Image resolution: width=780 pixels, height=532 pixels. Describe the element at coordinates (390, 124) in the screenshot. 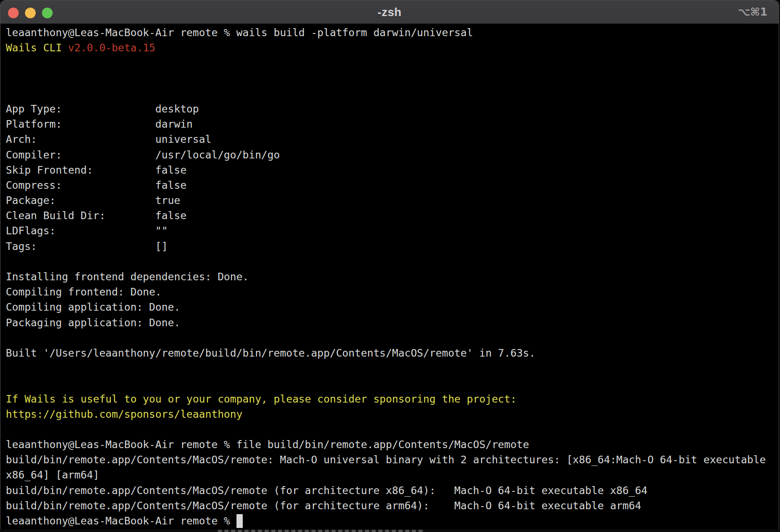

I see `terminal-line: Platform: darwin` at that location.